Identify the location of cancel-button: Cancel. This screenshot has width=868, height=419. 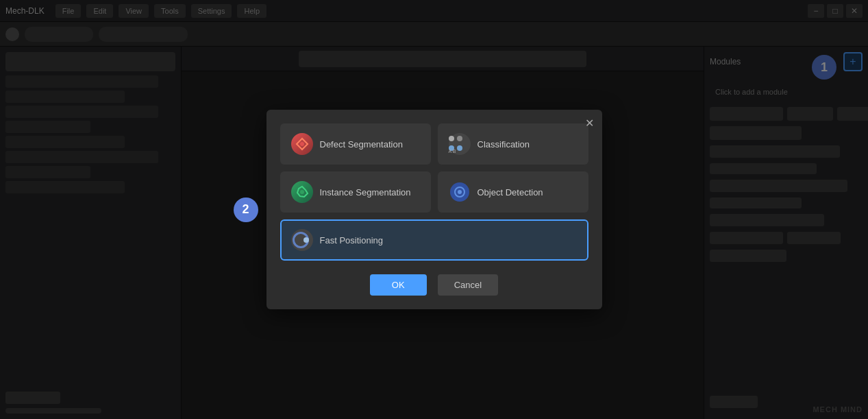
(468, 285).